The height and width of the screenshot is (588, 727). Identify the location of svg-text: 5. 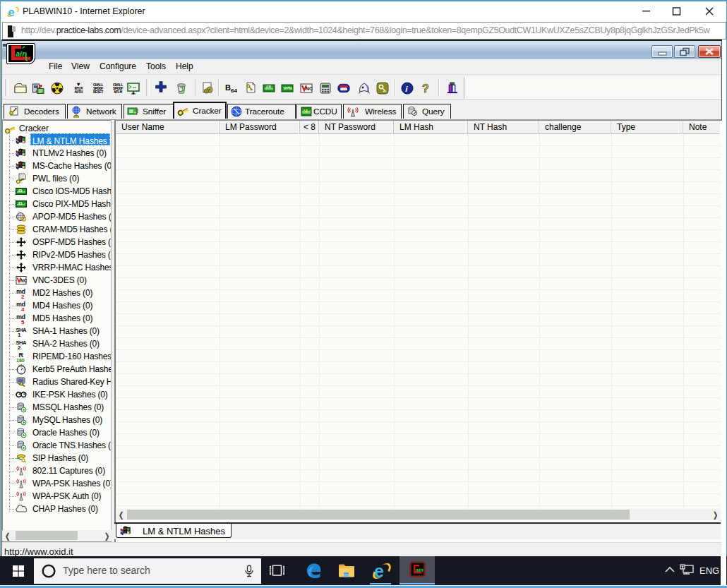
(23, 322).